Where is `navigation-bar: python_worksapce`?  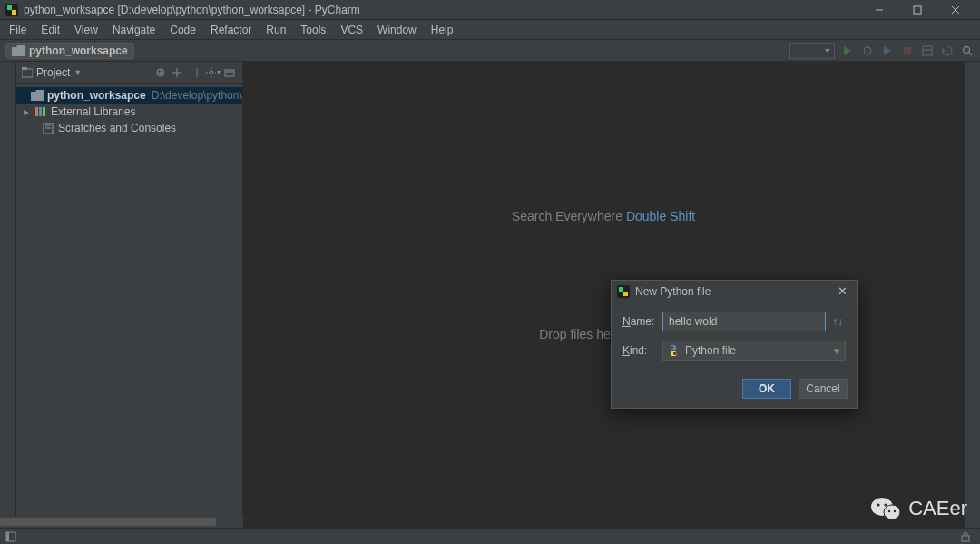 navigation-bar: python_worksapce is located at coordinates (490, 51).